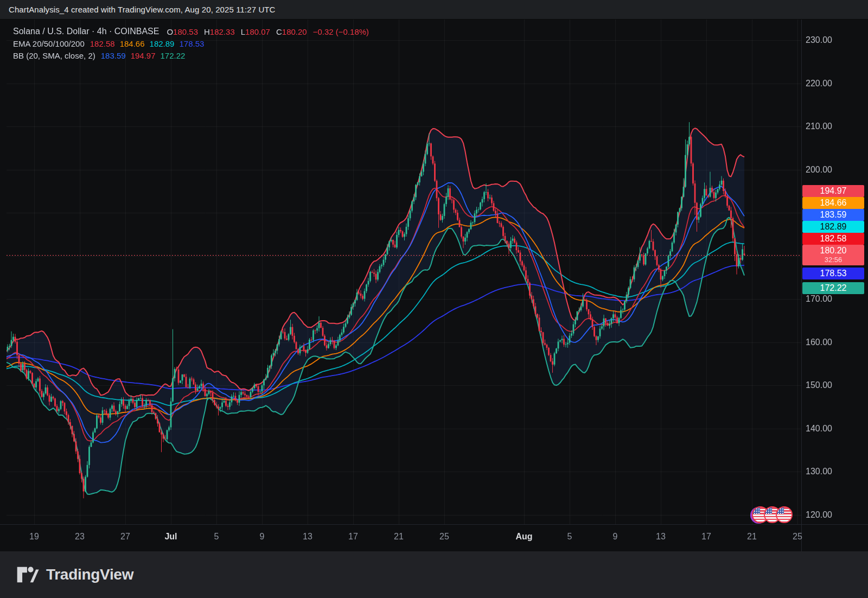  What do you see at coordinates (784, 514) in the screenshot?
I see `us-flag-icon` at bounding box center [784, 514].